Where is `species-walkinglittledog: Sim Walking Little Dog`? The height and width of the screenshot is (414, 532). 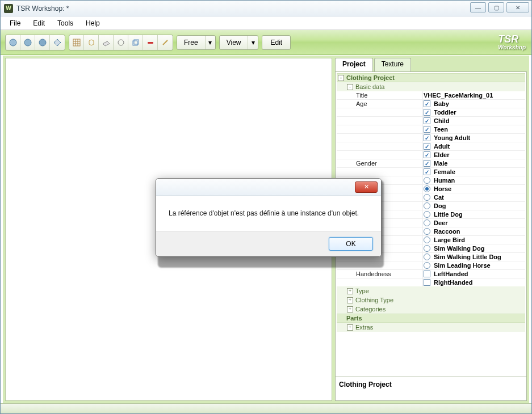 species-walkinglittledog: Sim Walking Little Dog is located at coordinates (474, 257).